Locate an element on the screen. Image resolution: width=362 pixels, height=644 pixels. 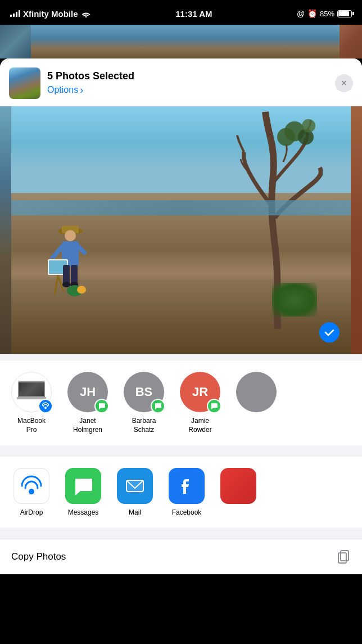
battery-fill is located at coordinates (344, 13).